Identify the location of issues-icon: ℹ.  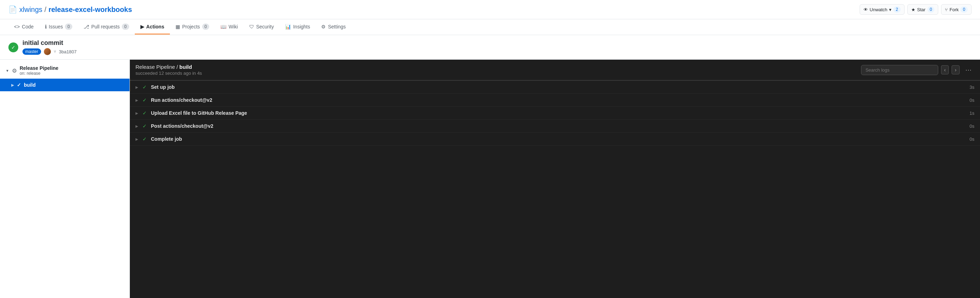
(46, 27).